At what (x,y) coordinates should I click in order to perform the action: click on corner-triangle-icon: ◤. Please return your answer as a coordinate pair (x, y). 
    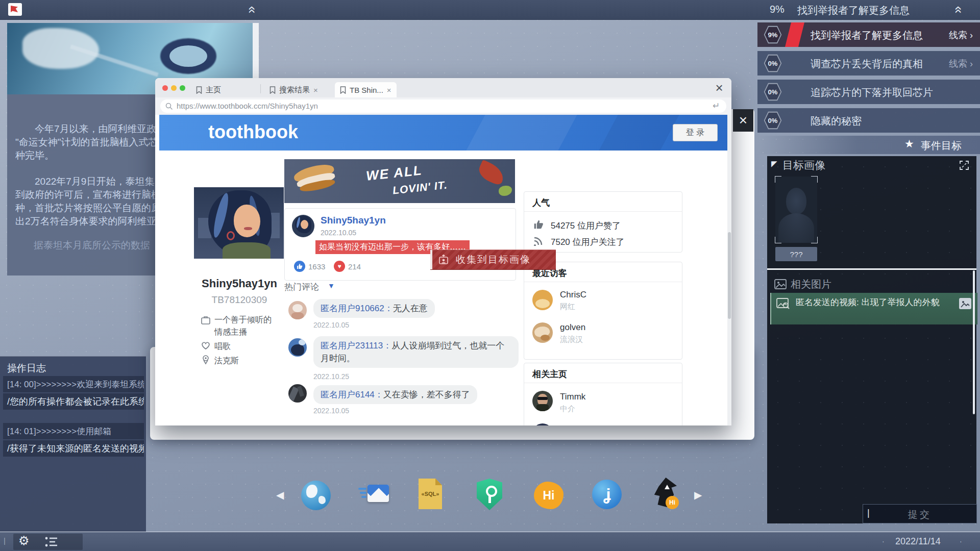
    Looking at the image, I should click on (774, 164).